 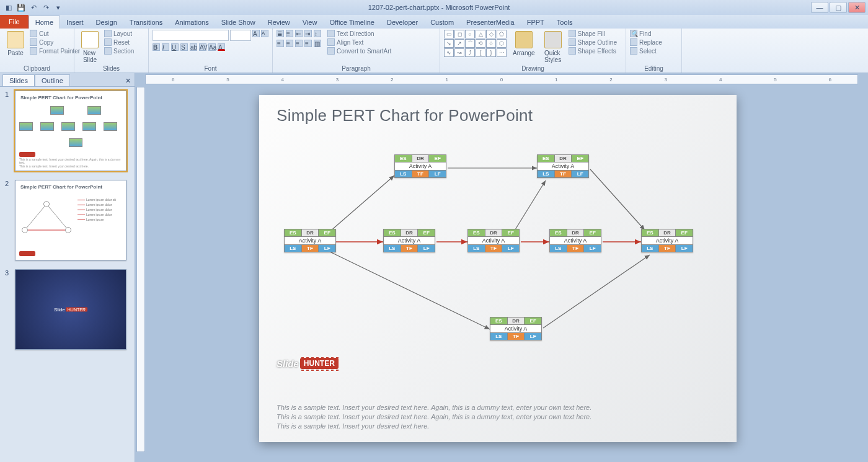 I want to click on select-button: Select, so click(x=646, y=51).